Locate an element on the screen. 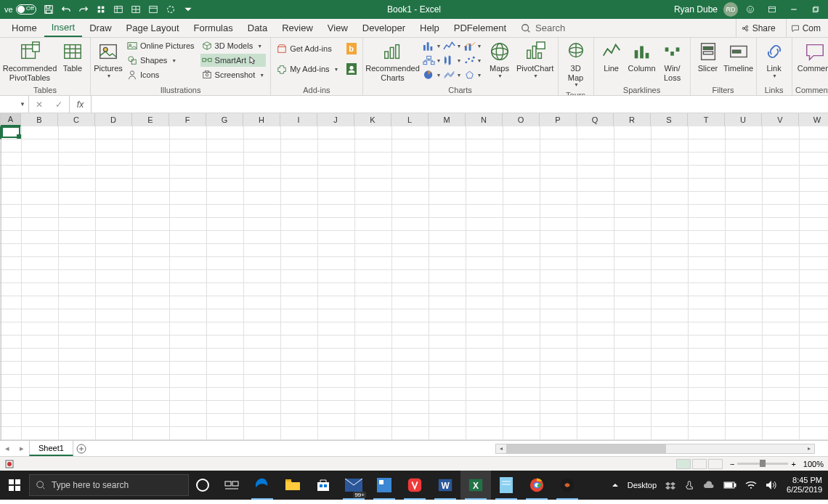  timeline-button: Timeline is located at coordinates (739, 57).